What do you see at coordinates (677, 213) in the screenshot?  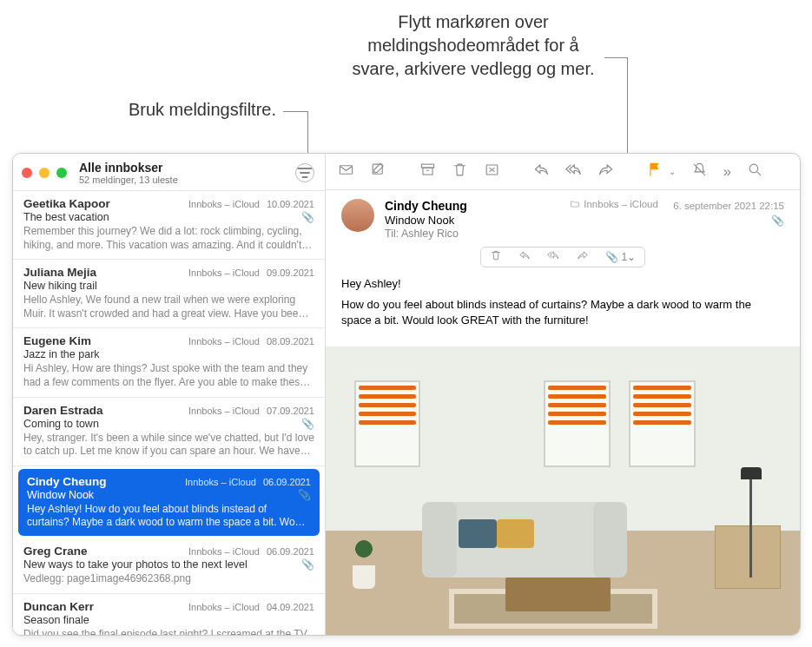 I see `header-meta: Innboks – iCloud 6. september 2021 22:15…` at bounding box center [677, 213].